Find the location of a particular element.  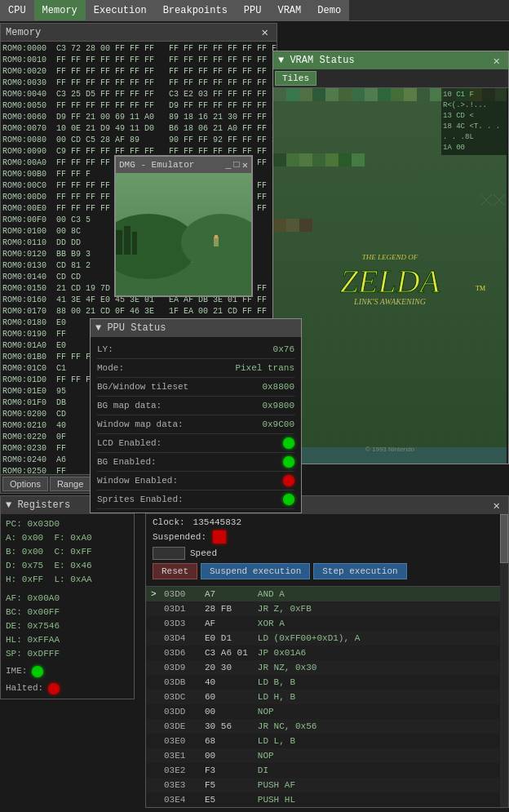

dmg-minimize-button: _ is located at coordinates (228, 165).